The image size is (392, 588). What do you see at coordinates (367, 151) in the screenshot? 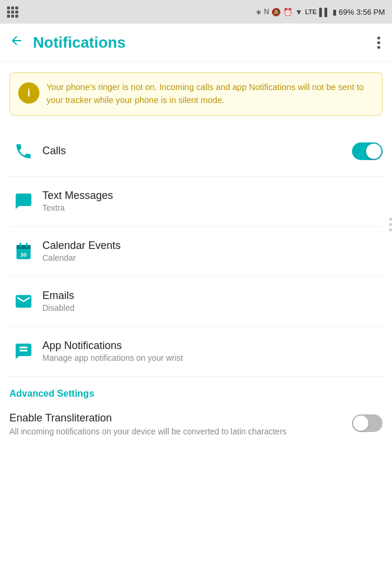
I see `calls-toggle-container` at bounding box center [367, 151].